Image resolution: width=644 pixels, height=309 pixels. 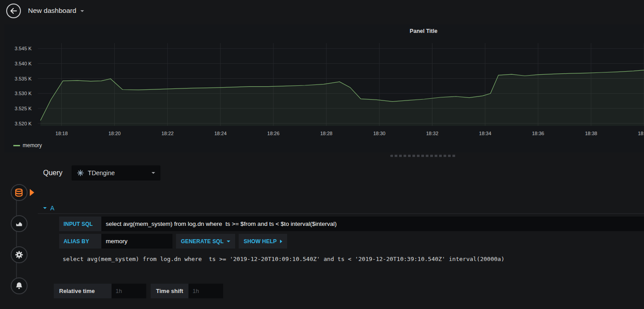 What do you see at coordinates (341, 173) in the screenshot?
I see `query-header: Query TDengine` at bounding box center [341, 173].